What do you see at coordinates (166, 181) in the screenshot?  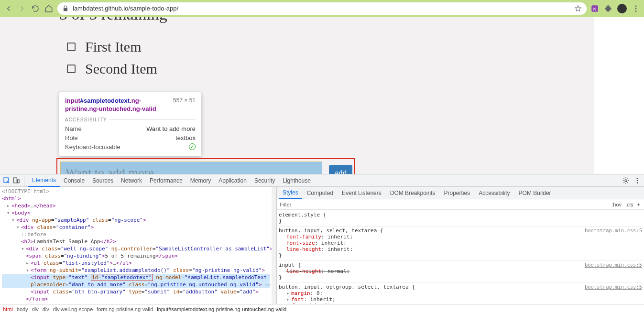 I see `devtools-tab-performance: Performance` at bounding box center [166, 181].